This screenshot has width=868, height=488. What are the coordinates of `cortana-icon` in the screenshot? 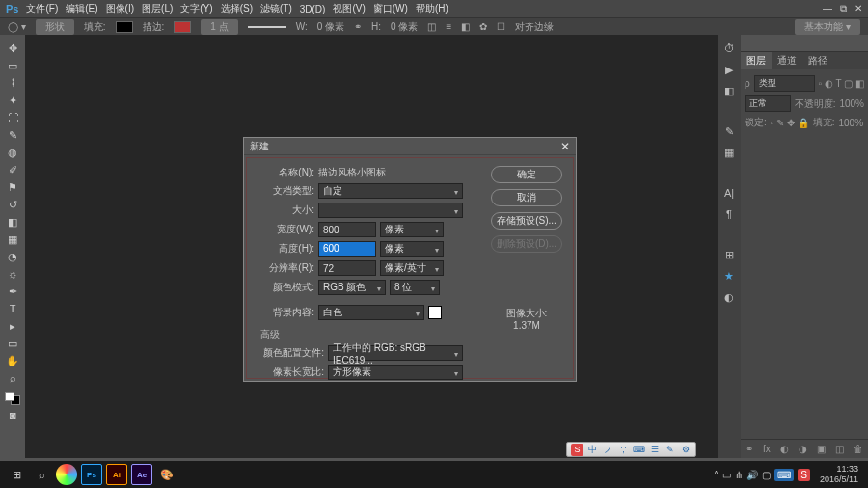 It's located at (67, 474).